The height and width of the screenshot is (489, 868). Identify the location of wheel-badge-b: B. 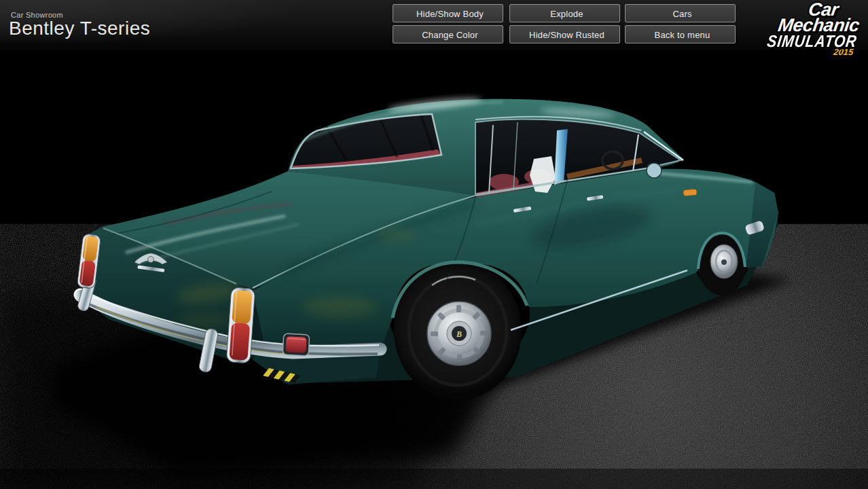
(459, 334).